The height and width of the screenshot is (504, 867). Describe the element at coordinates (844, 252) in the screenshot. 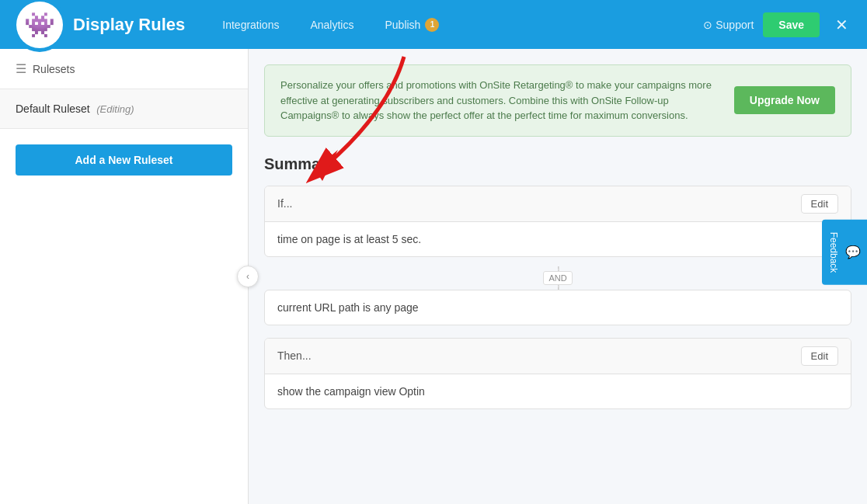

I see `feedback-tab: 💬 Feedback` at that location.